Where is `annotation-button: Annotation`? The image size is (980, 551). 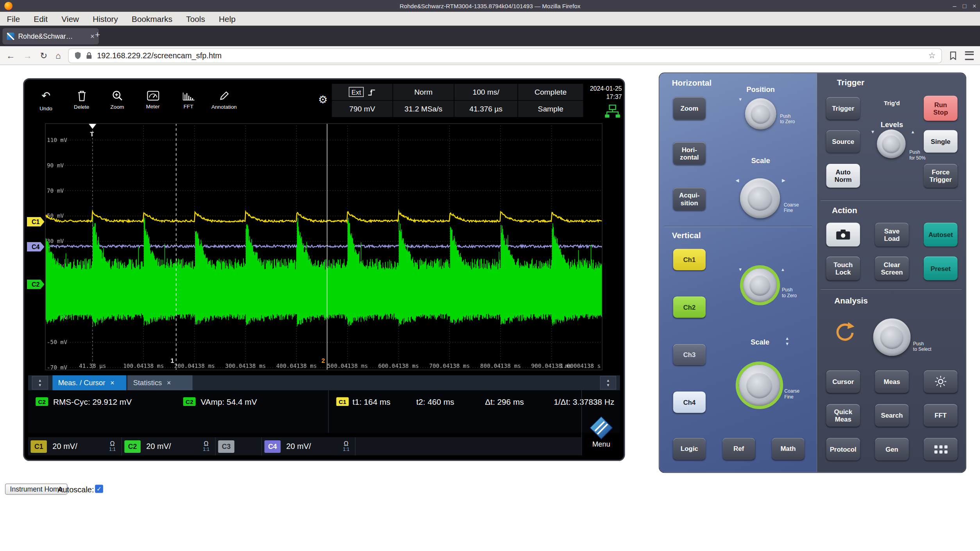 annotation-button: Annotation is located at coordinates (224, 100).